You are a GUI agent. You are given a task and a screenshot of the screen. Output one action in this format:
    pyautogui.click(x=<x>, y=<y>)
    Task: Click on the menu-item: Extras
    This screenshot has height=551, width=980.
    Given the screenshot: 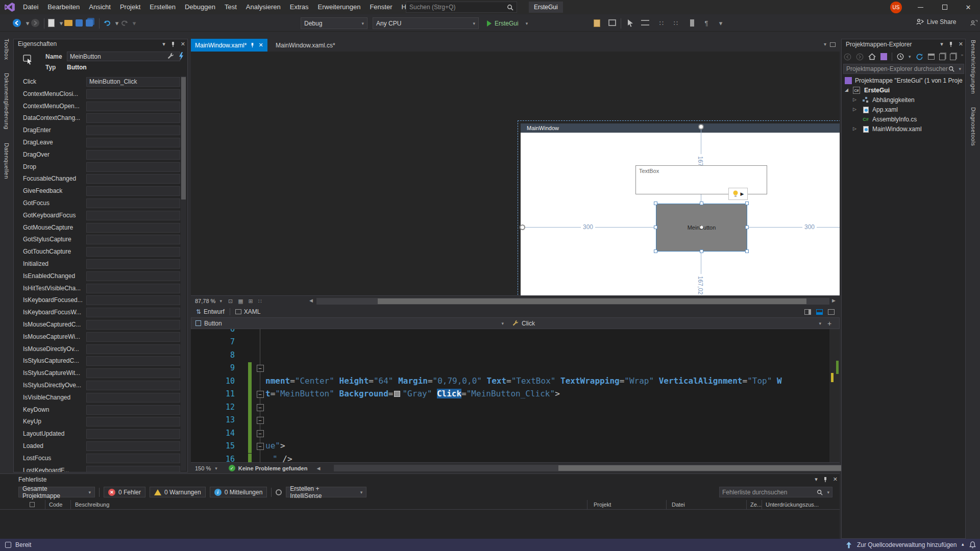 What is the action you would take?
    pyautogui.click(x=299, y=7)
    